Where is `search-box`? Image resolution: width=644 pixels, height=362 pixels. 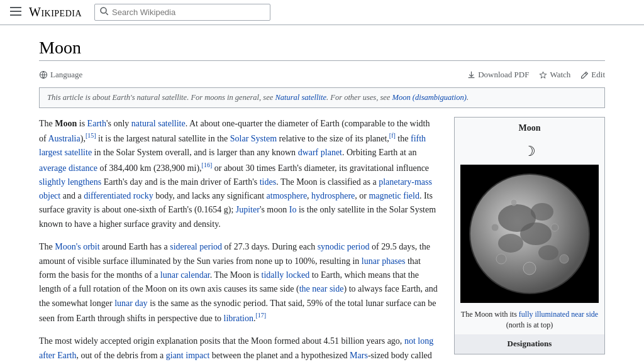 search-box is located at coordinates (182, 13).